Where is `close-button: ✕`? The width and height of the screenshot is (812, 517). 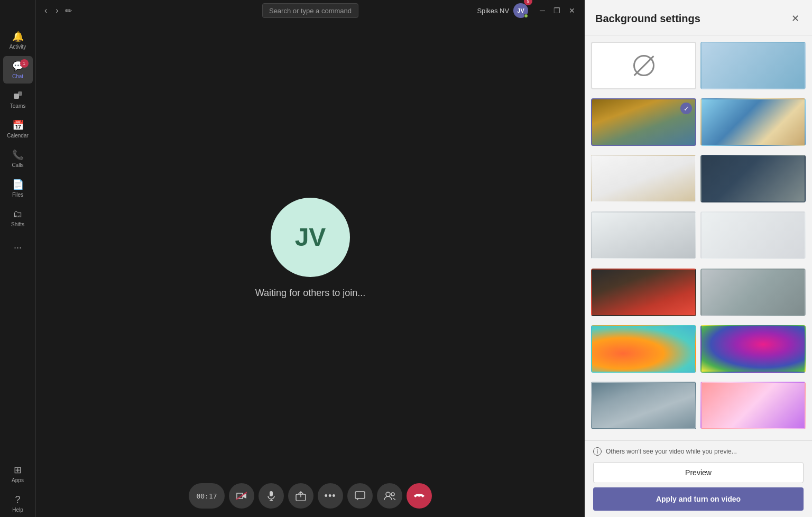 close-button: ✕ is located at coordinates (572, 11).